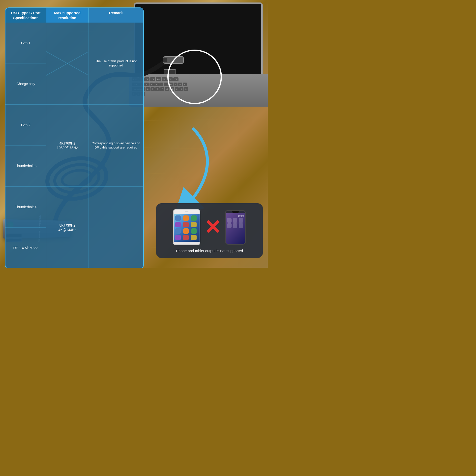 This screenshot has width=476, height=476. Describe the element at coordinates (67, 63) in the screenshot. I see `resolution-empty-gen1` at that location.